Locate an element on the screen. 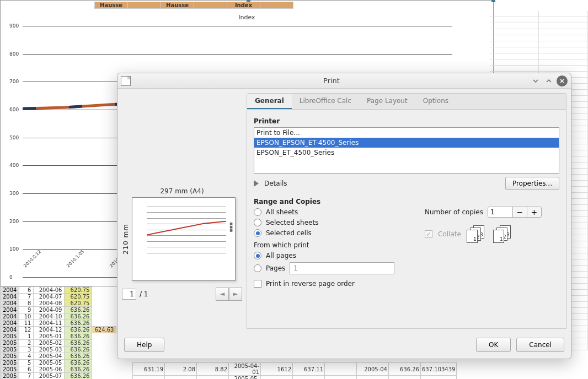 The height and width of the screenshot is (379, 588). sheet-row: 200562005-06636.26 is located at coordinates (58, 370).